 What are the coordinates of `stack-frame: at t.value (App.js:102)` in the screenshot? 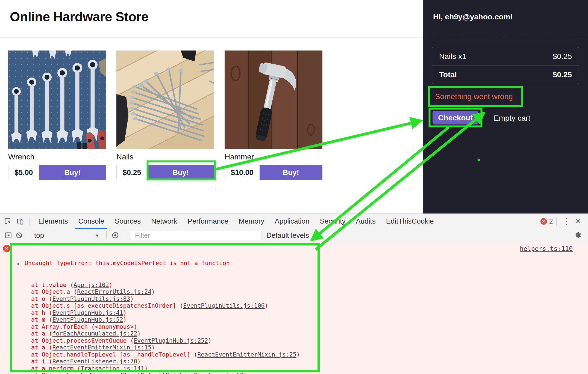 It's located at (159, 285).